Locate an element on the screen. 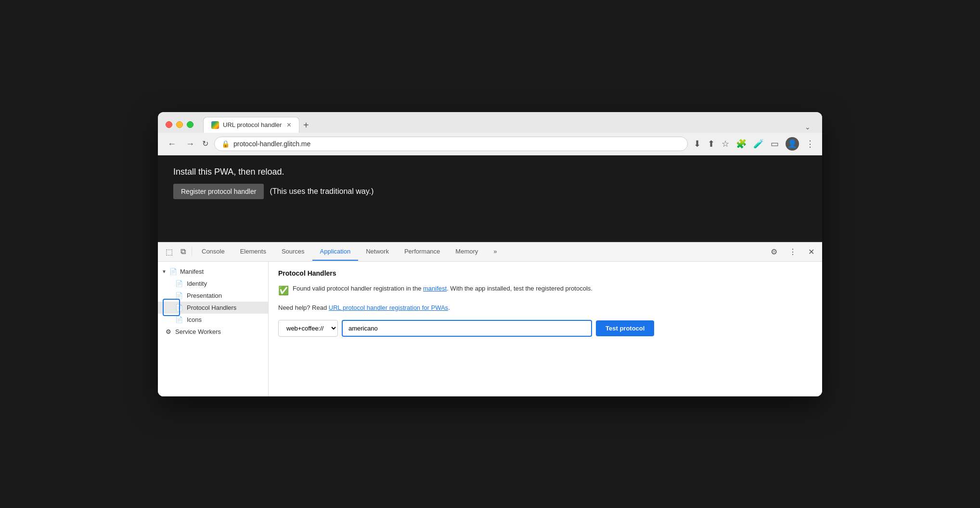 The width and height of the screenshot is (980, 508). tab-performance: Performance is located at coordinates (422, 252).